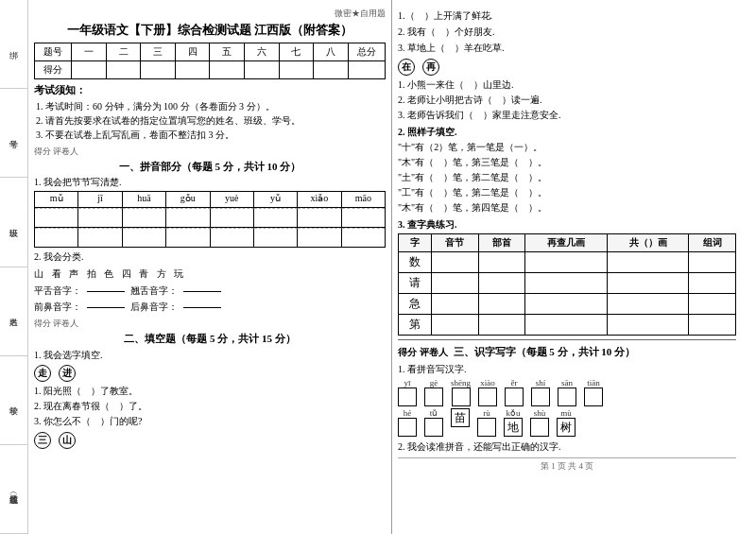  Describe the element at coordinates (461, 383) in the screenshot. I see `py-label-2: shēng` at that location.